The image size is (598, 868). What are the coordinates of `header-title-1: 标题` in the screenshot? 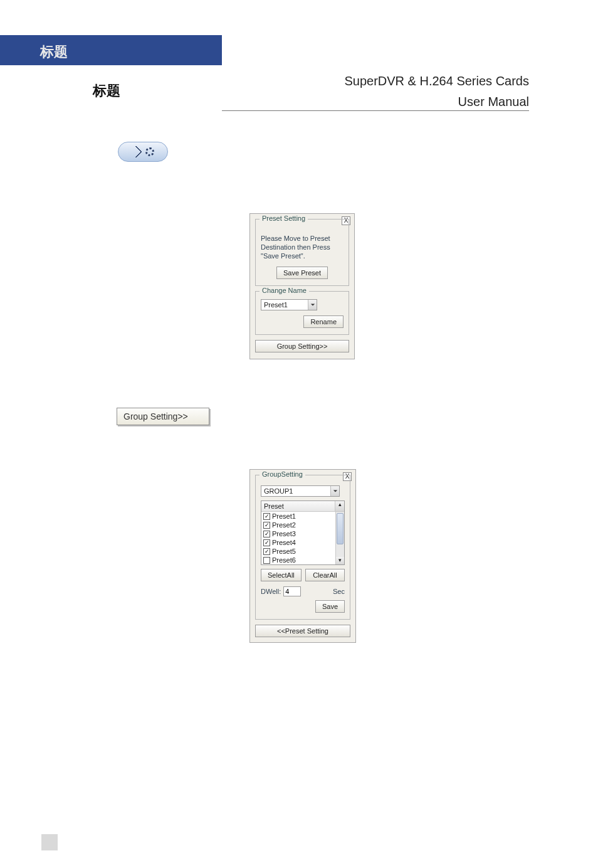 It's located at (54, 52).